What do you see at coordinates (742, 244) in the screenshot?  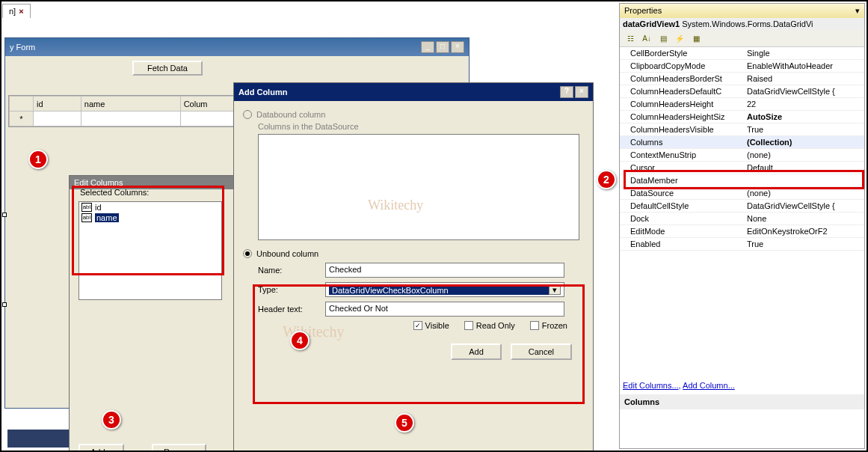 I see `property-row: EnabledTrue` at bounding box center [742, 244].